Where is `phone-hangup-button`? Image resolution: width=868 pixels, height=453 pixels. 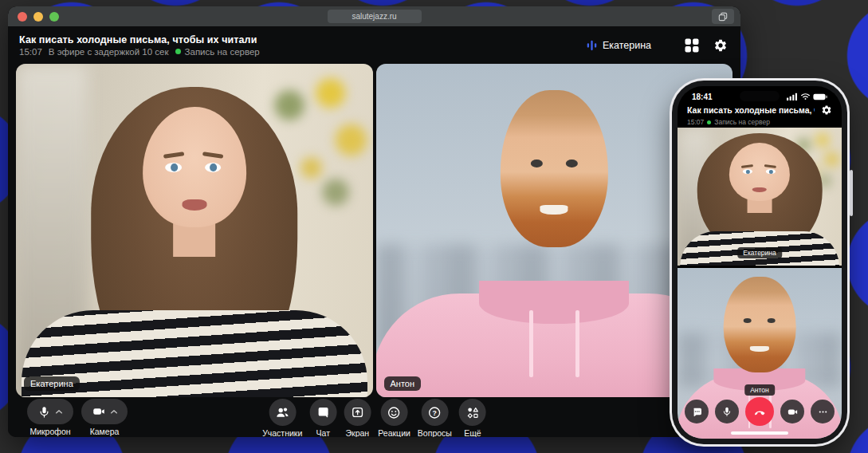
phone-hangup-button is located at coordinates (760, 412).